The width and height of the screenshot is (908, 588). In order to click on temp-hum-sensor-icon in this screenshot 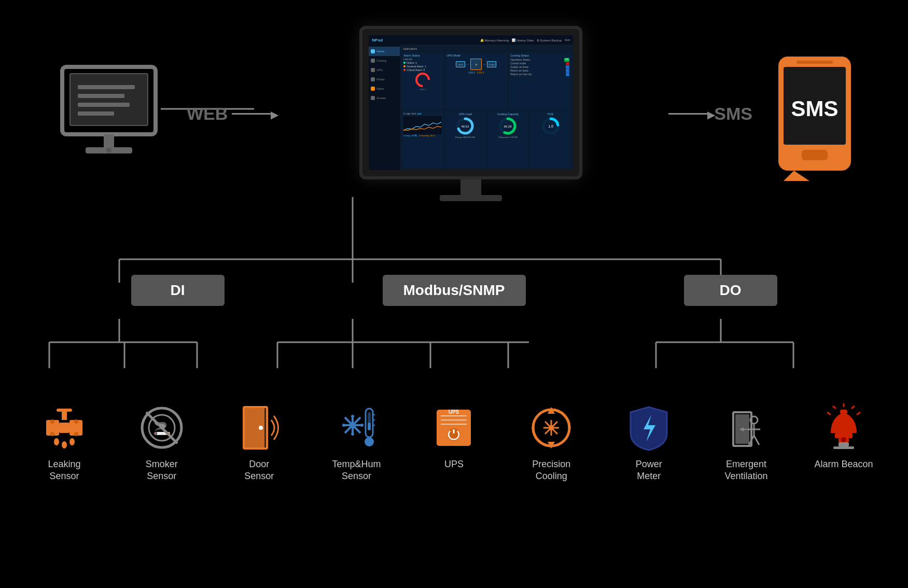, I will do `click(357, 428)`.